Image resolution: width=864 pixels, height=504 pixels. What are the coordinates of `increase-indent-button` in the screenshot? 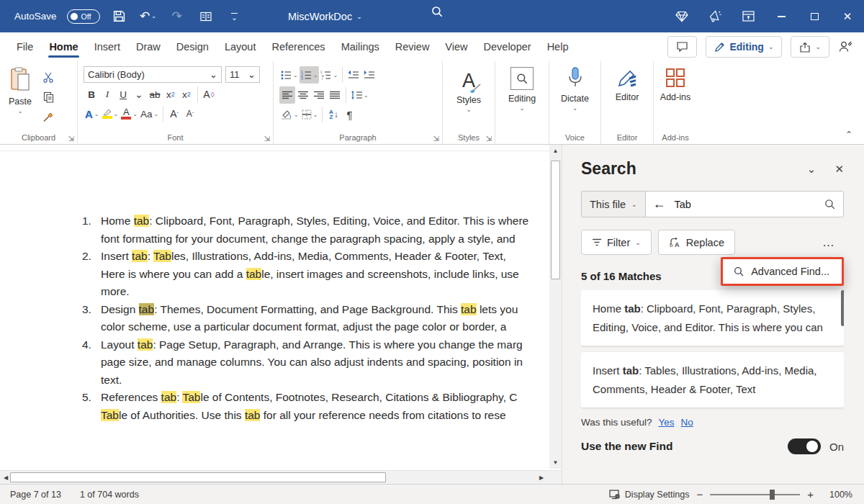 It's located at (369, 75).